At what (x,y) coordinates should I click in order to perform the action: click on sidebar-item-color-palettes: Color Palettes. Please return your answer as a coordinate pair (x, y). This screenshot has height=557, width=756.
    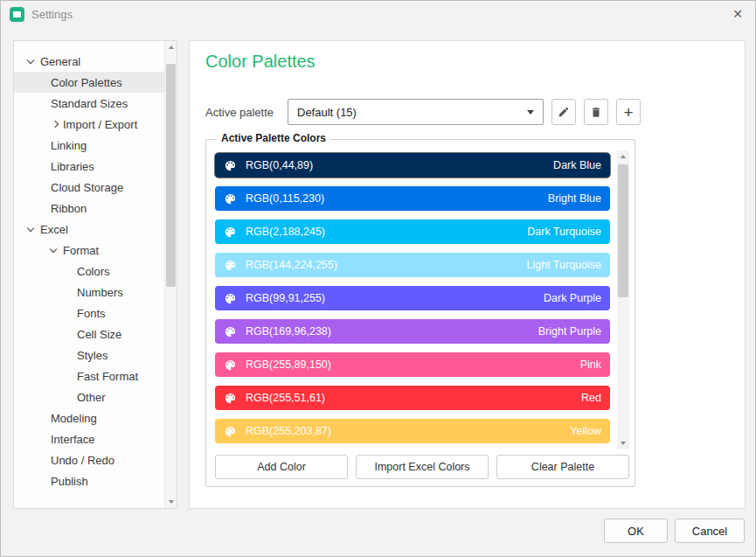
    Looking at the image, I should click on (89, 82).